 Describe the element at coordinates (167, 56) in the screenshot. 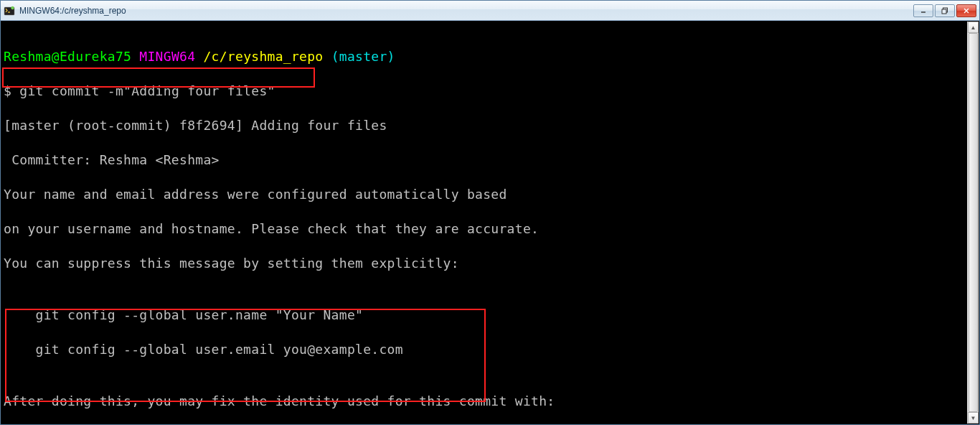

I see `prompt-env: MINGW64` at that location.